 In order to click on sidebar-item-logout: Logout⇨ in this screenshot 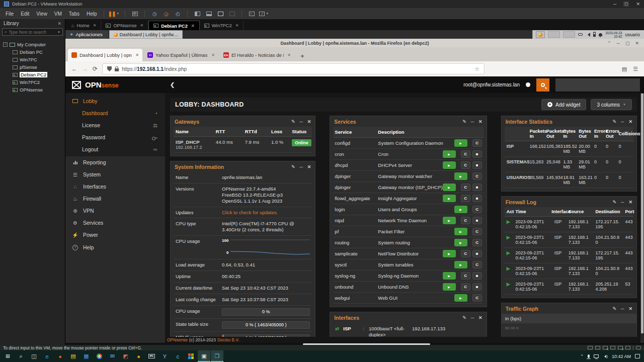, I will do `click(115, 149)`.